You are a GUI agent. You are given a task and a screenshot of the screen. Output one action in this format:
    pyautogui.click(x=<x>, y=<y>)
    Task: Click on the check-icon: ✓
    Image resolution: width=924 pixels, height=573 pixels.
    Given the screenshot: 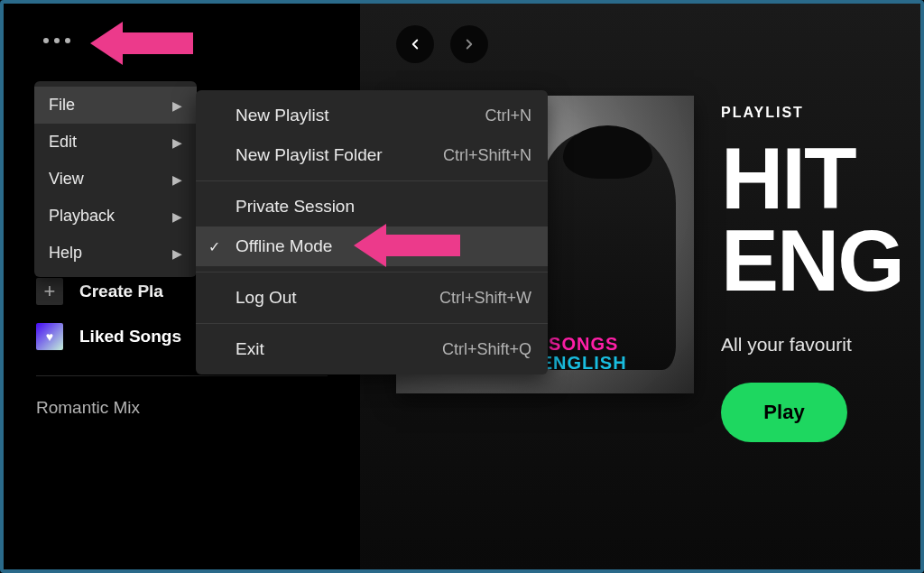 What is the action you would take?
    pyautogui.click(x=215, y=247)
    